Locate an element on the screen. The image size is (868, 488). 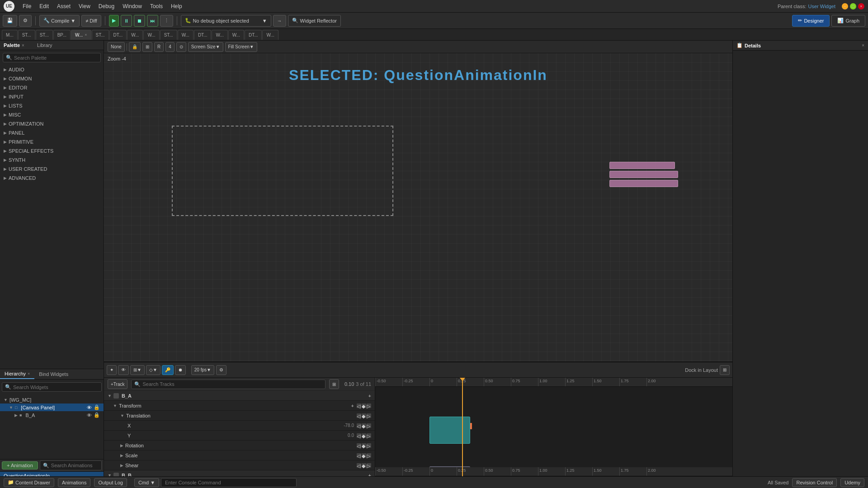
scale-kf-add: ◆ is located at coordinates (364, 455).